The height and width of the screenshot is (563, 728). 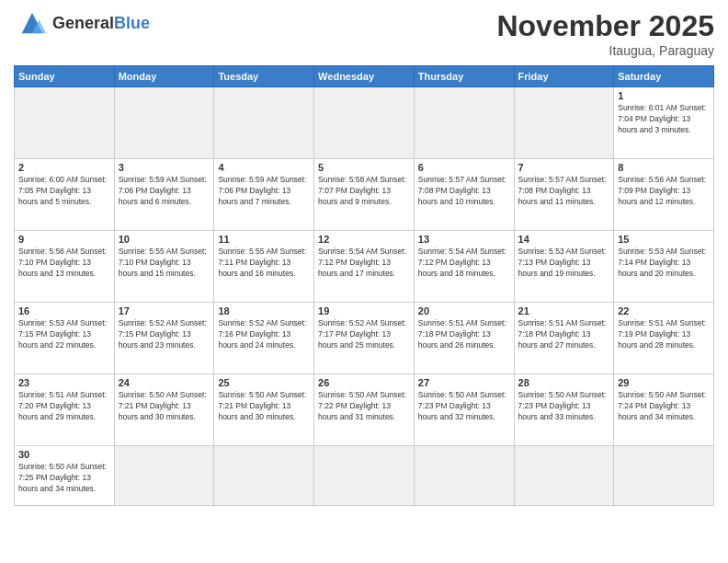 What do you see at coordinates (64, 477) in the screenshot?
I see `calendar-cell: 30Sunrise: 5:50 AM Sunset: 7:25 PM Dayli…` at bounding box center [64, 477].